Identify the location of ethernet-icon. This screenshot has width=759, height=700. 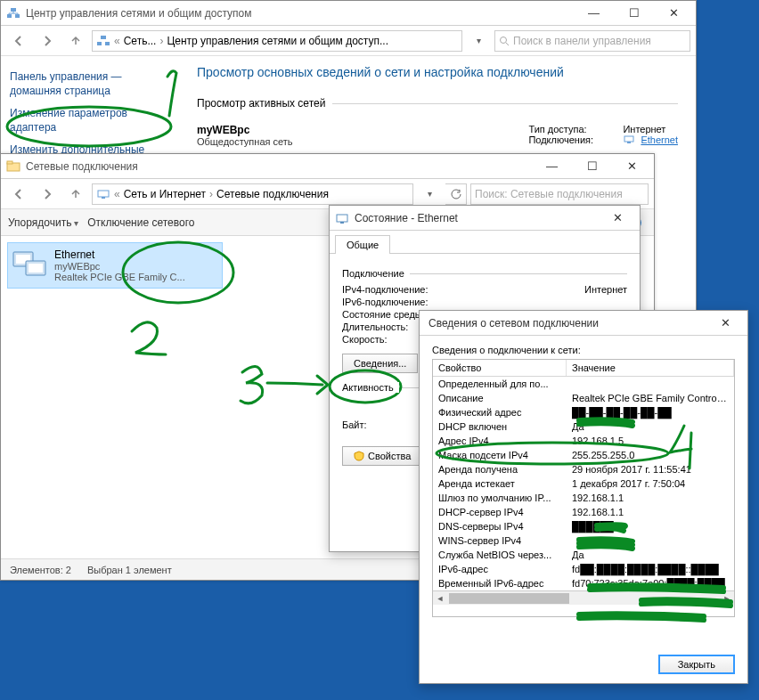
(342, 218).